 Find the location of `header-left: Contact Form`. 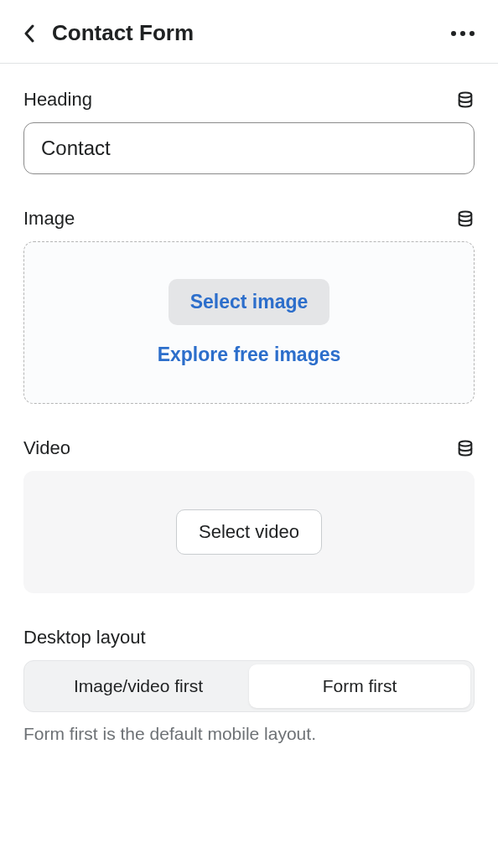

header-left: Contact Form is located at coordinates (109, 34).